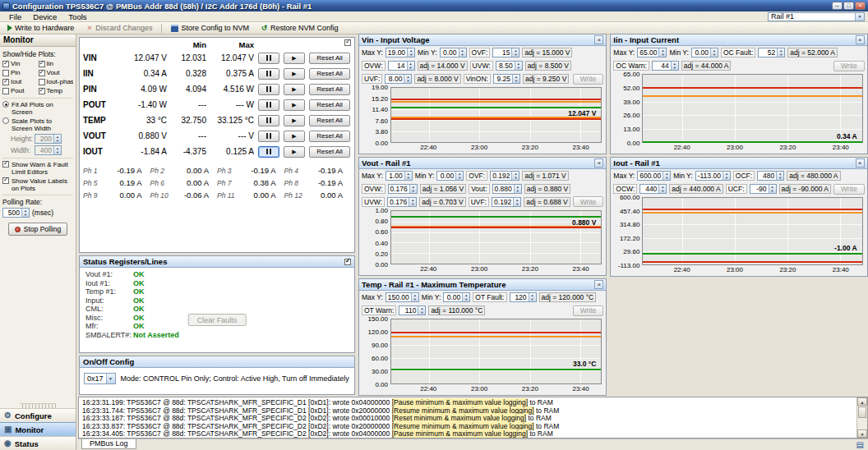 This screenshot has width=868, height=450. I want to click on plot-width-spinner: 400▲▼, so click(48, 150).